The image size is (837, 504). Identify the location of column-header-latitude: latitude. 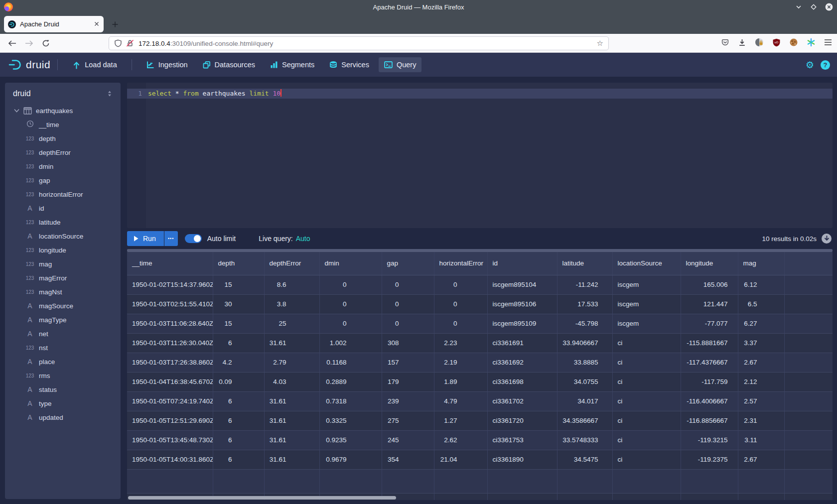
(585, 263).